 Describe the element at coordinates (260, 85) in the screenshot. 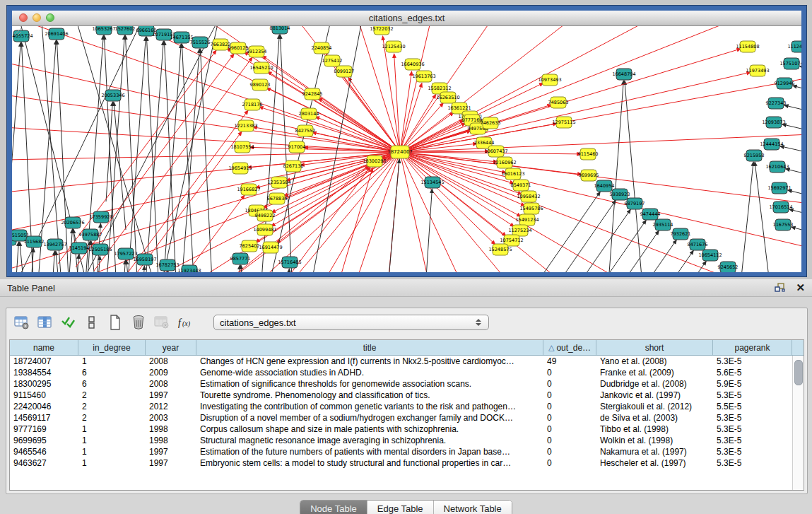

I see `network-node: 9890123` at that location.